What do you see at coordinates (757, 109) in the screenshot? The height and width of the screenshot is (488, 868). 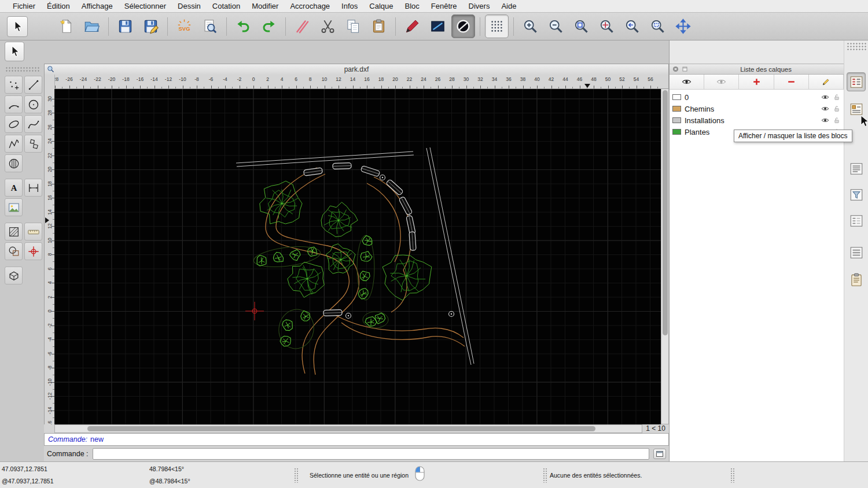 I see `layer-row-chemins: Chemins` at bounding box center [757, 109].